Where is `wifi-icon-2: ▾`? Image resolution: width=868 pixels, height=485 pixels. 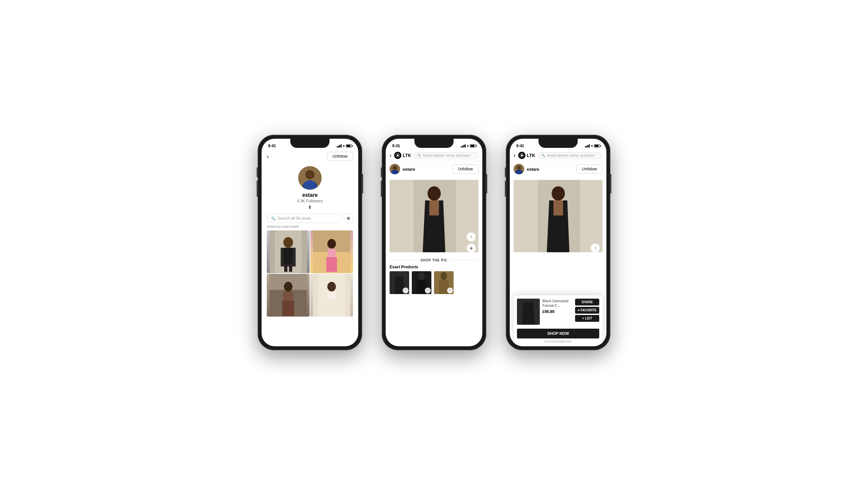 wifi-icon-2: ▾ is located at coordinates (468, 146).